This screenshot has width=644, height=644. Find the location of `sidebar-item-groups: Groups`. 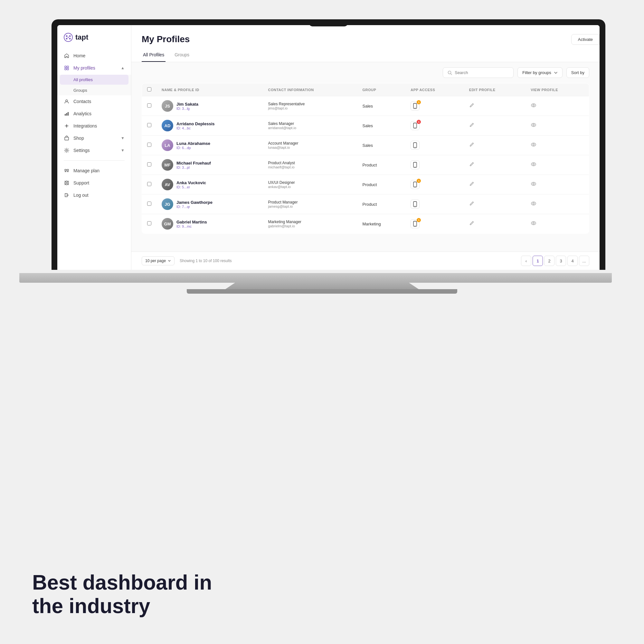

sidebar-item-groups: Groups is located at coordinates (94, 90).